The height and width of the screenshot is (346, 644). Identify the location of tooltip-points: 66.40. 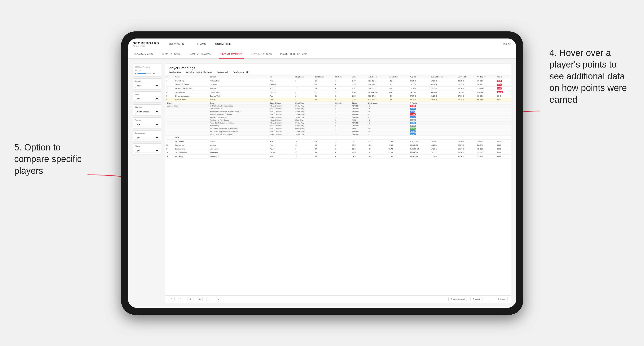
(412, 134).